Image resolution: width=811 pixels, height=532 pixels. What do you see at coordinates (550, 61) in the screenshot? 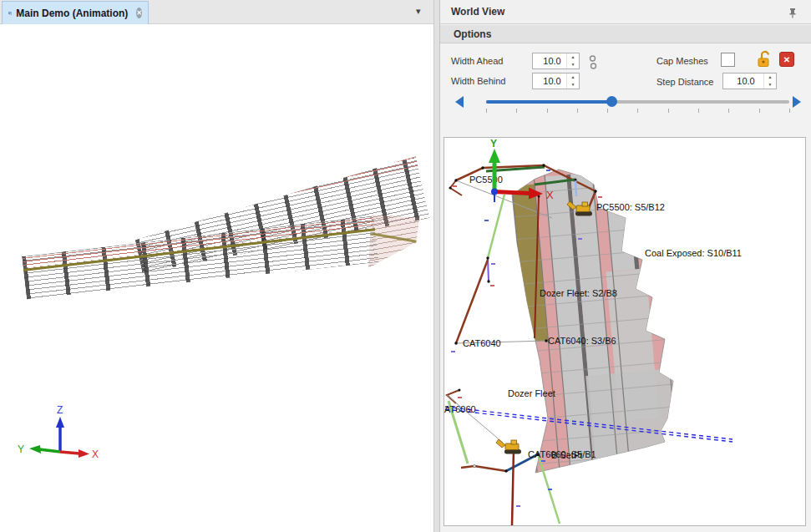
I see `width-ahead-value: 10.0` at bounding box center [550, 61].